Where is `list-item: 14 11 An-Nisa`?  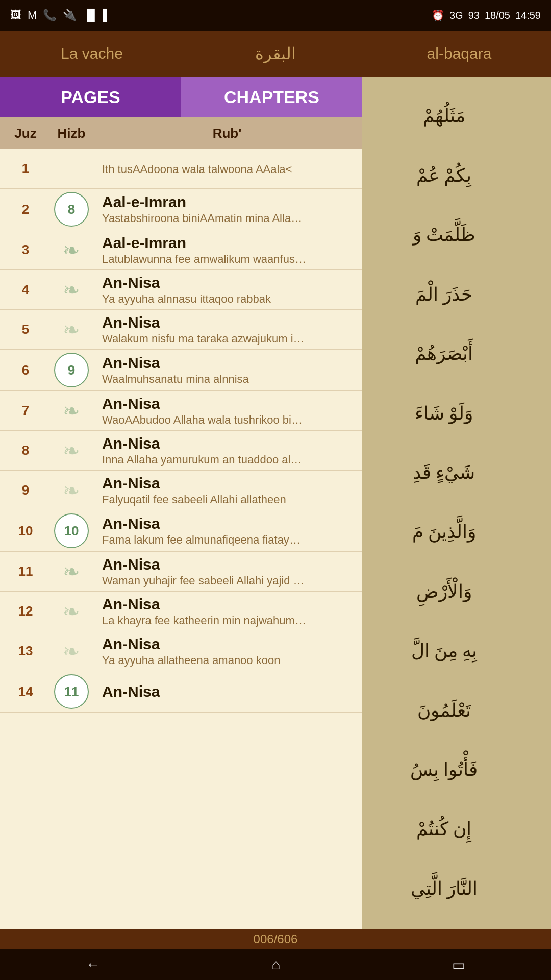 list-item: 14 11 An-Nisa is located at coordinates (181, 692).